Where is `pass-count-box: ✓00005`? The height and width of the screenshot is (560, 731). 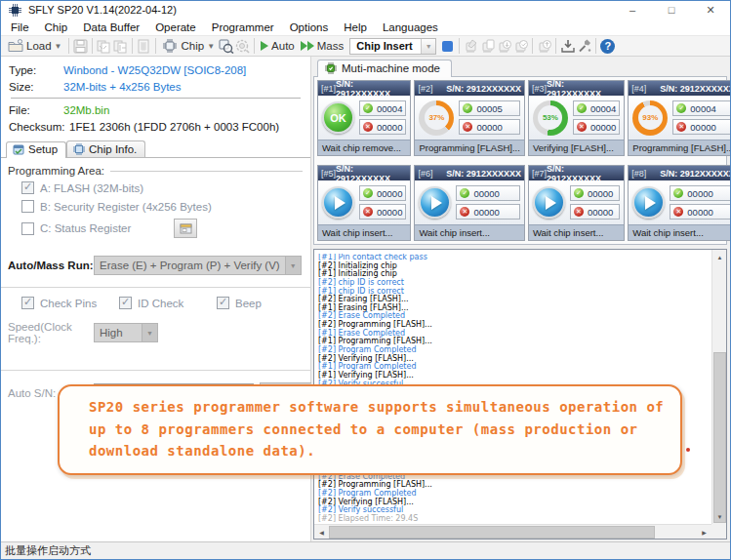
pass-count-box: ✓00005 is located at coordinates (489, 108).